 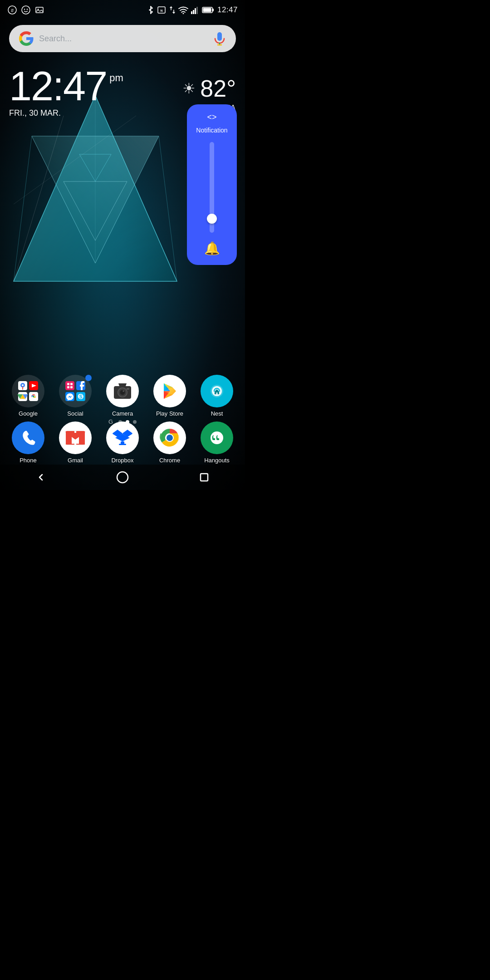 What do you see at coordinates (75, 396) in the screenshot?
I see `app-social-folder: S Social` at bounding box center [75, 396].